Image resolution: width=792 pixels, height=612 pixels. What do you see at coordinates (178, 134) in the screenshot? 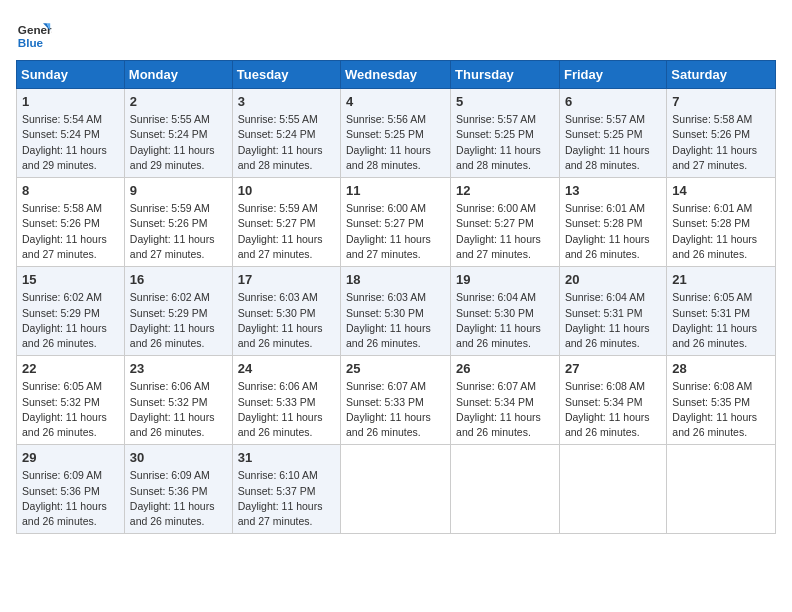
I see `calendar-cell: 2Sunrise: 5:55 AM Sunset: 5:24 PM Daylig…` at bounding box center [178, 134].